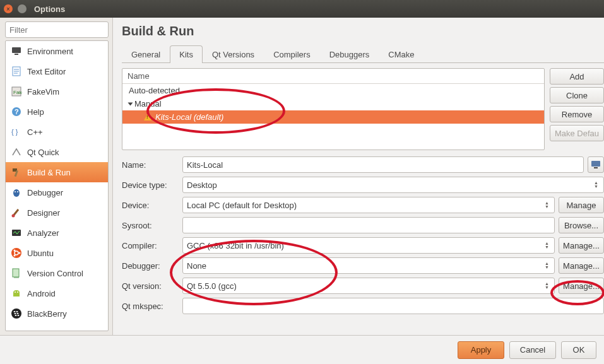 This screenshot has width=604, height=364. Describe the element at coordinates (150, 165) in the screenshot. I see `name-label: Name:` at that location.